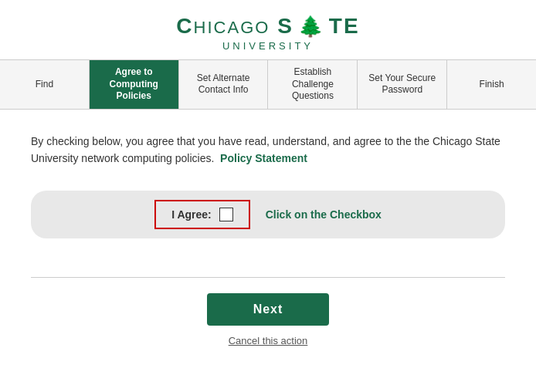 This screenshot has height=392, width=536. I want to click on nav-step-challenge: Establish Challenge Questions, so click(313, 85).